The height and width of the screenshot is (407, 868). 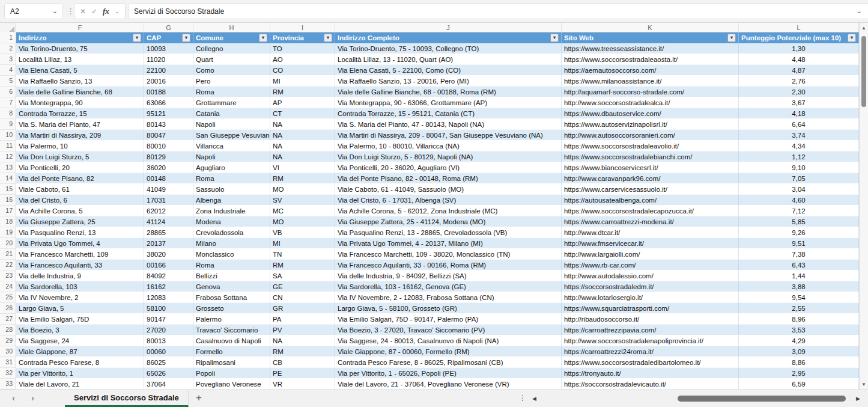 What do you see at coordinates (799, 28) in the screenshot?
I see `column-header: L` at bounding box center [799, 28].